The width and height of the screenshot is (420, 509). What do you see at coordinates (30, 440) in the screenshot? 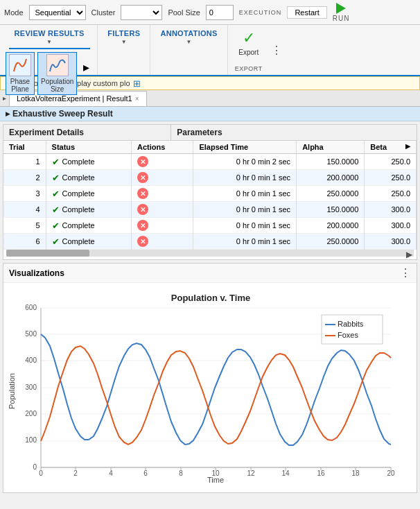
I see `svg-text: 100` at bounding box center [30, 440].